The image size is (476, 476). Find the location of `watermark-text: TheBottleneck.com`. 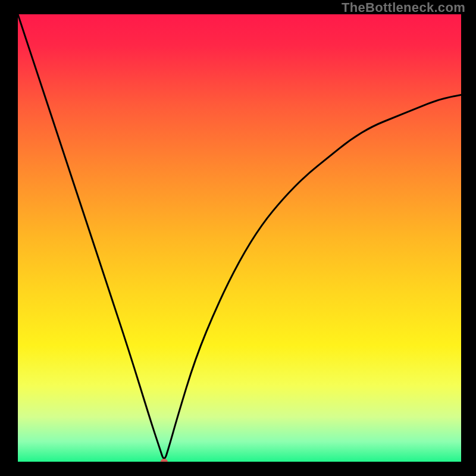

watermark-text: TheBottleneck.com is located at coordinates (403, 8).